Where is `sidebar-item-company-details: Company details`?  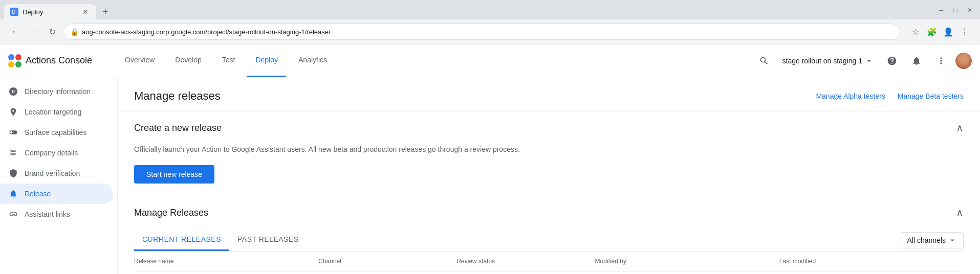
sidebar-item-company-details: Company details is located at coordinates (56, 153).